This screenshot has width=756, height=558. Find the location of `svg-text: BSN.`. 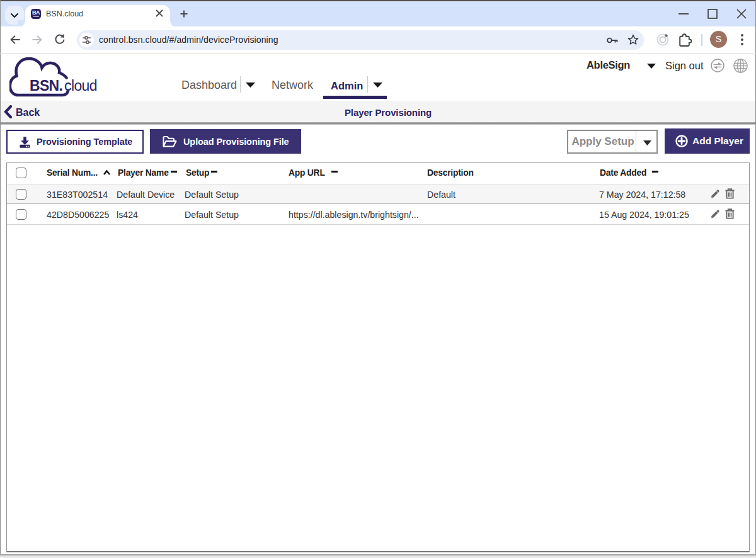

svg-text: BSN. is located at coordinates (46, 86).